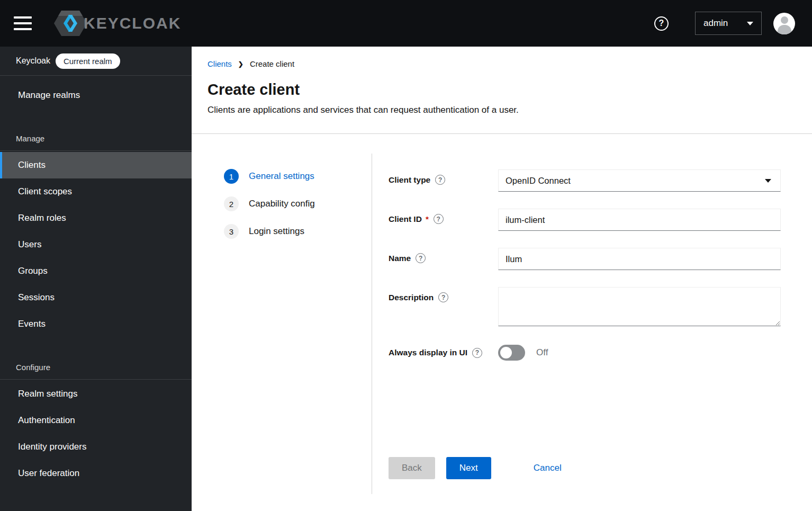 Image resolution: width=812 pixels, height=511 pixels. What do you see at coordinates (96, 298) in the screenshot?
I see `sidebar-item-sessions: Sessions` at bounding box center [96, 298].